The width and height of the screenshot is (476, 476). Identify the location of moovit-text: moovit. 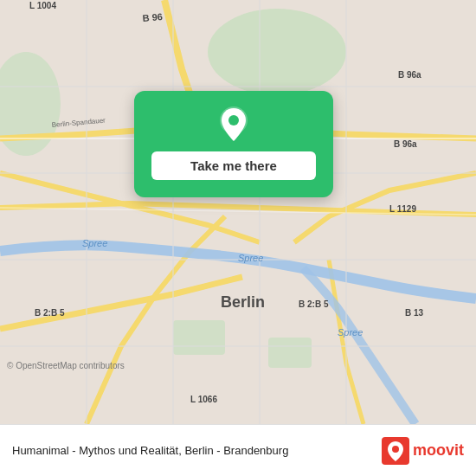
(438, 450).